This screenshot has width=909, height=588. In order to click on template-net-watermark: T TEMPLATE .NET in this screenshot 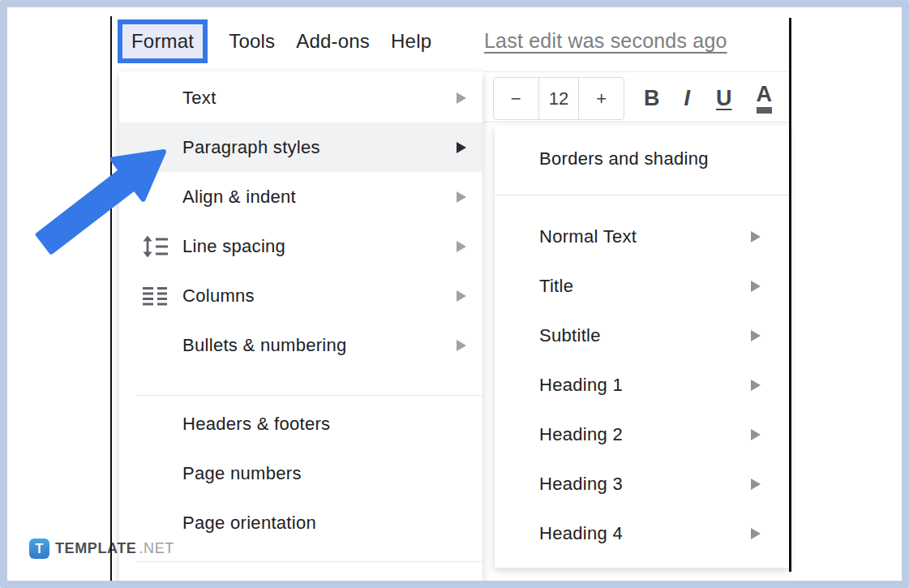, I will do `click(102, 548)`.